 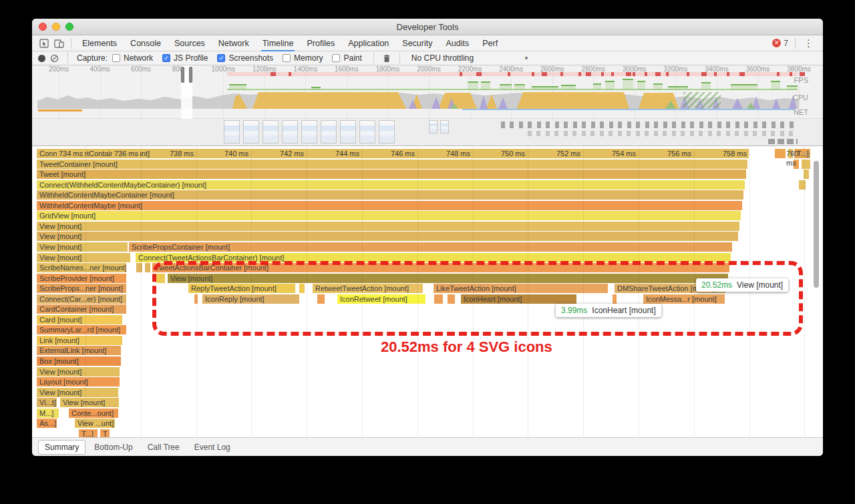 What do you see at coordinates (458, 154) in the screenshot?
I see `flame-ruler-label: 748 ms` at bounding box center [458, 154].